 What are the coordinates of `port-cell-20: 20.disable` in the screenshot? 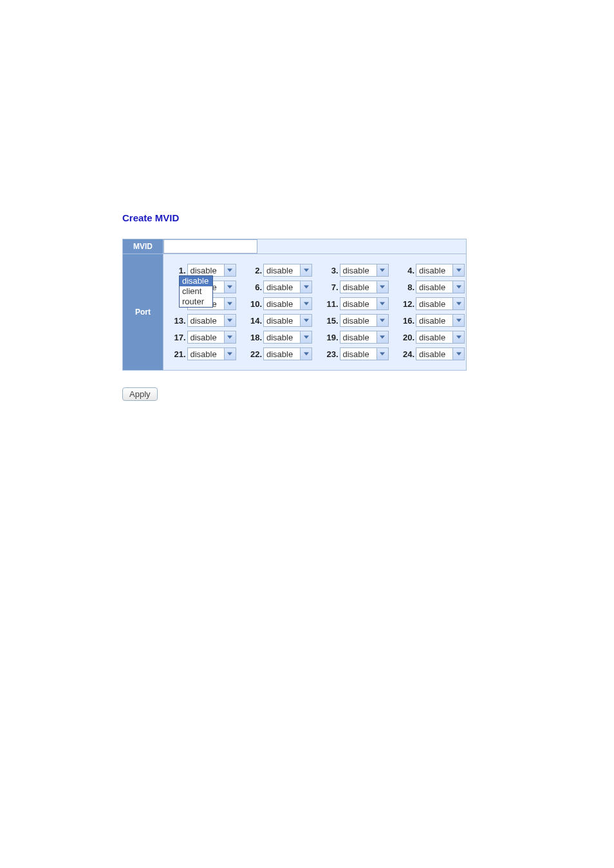 It's located at (430, 337).